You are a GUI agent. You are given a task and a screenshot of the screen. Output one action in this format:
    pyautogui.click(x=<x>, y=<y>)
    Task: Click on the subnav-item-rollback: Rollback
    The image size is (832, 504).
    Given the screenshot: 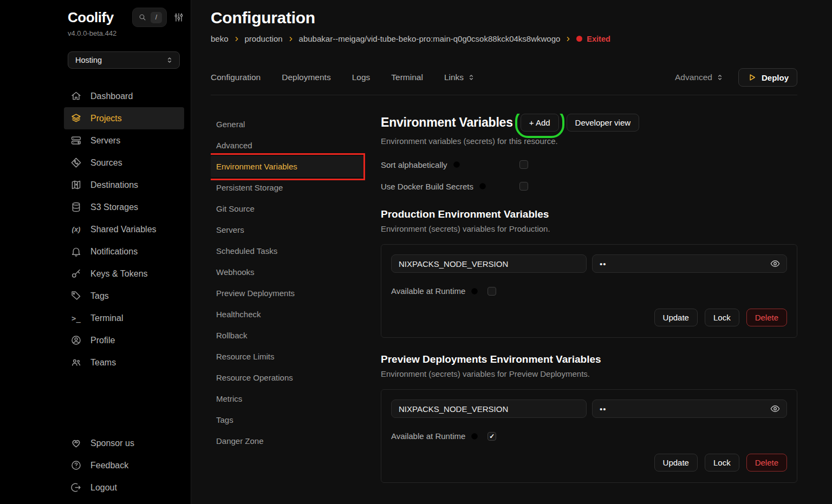 What is the action you would take?
    pyautogui.click(x=288, y=336)
    